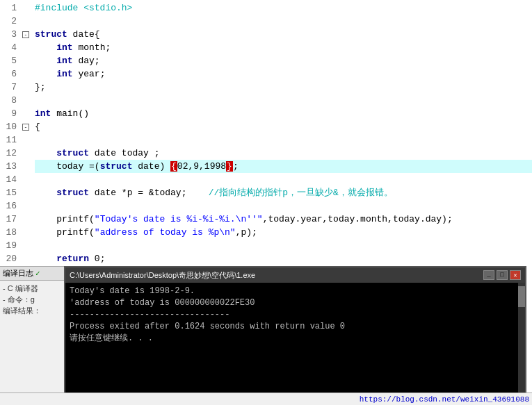 The height and width of the screenshot is (405, 532). Describe the element at coordinates (284, 61) in the screenshot. I see `code-line-5: int day;` at that location.